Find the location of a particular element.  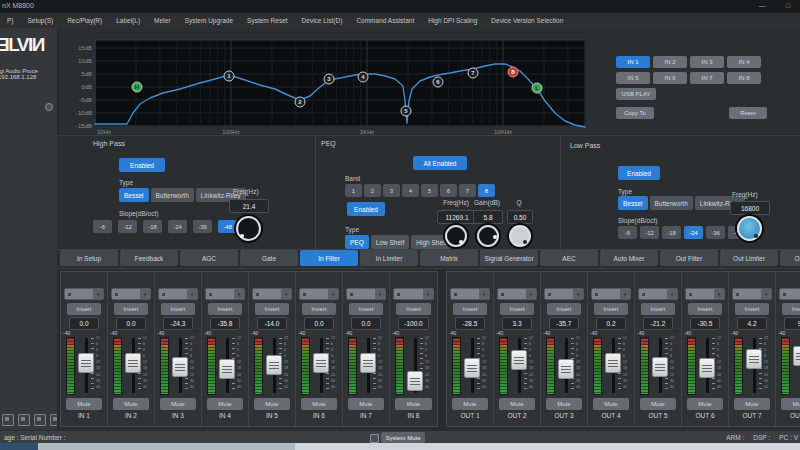

hp-slope--6: -6 is located at coordinates (102, 226).